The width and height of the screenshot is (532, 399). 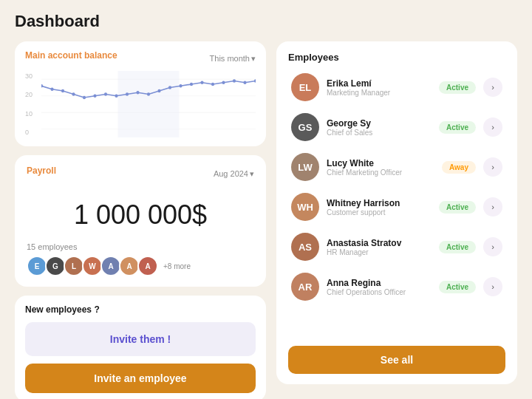 What do you see at coordinates (233, 174) in the screenshot?
I see `payroll-period-selector: Aug 2024 ▾` at bounding box center [233, 174].